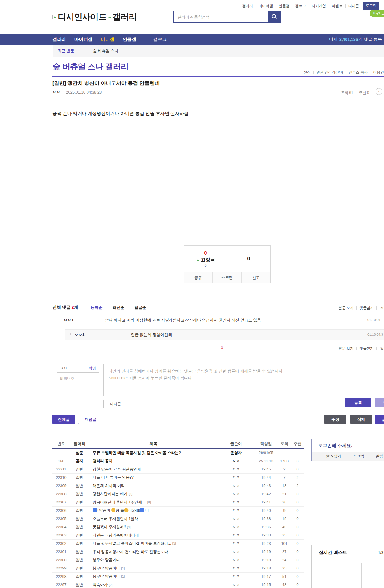  I want to click on recent-gallery-link: 숲 버츄얼 스나, so click(106, 51).